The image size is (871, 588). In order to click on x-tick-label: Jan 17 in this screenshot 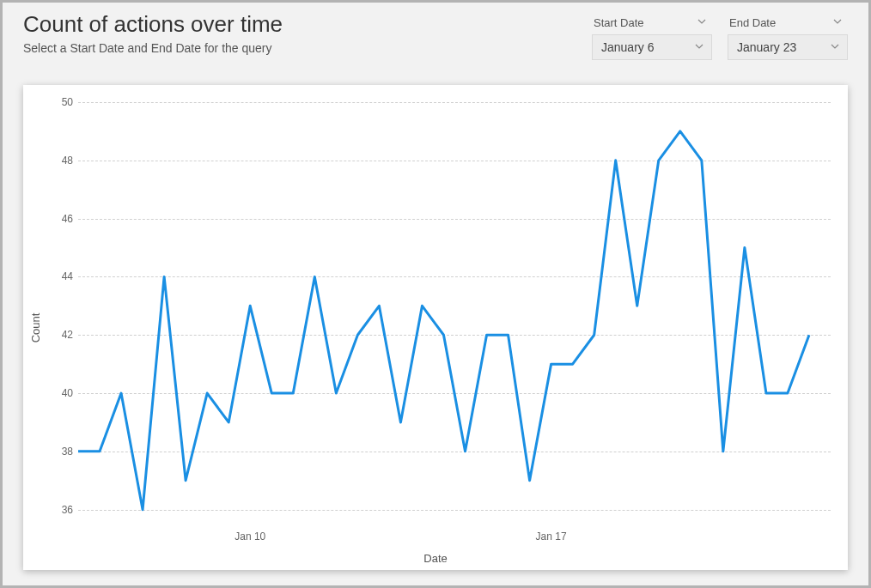, I will do `click(551, 536)`.